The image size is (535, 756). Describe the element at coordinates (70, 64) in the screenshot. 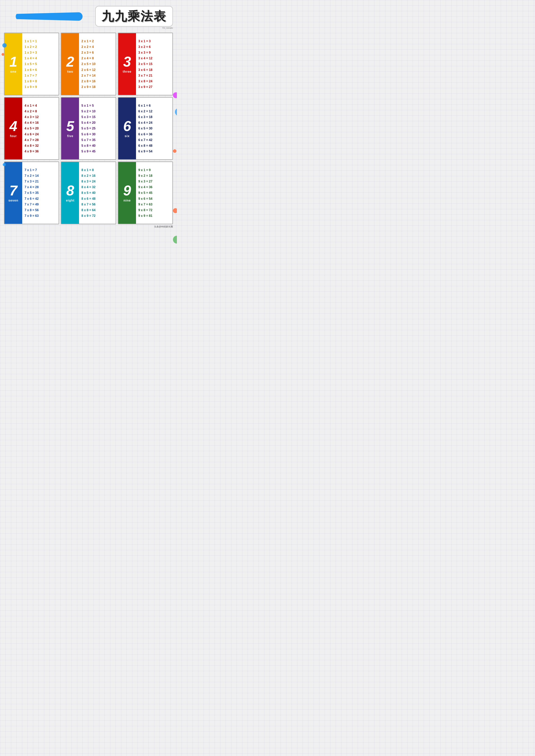

I see `number-panel-2: 2two` at that location.